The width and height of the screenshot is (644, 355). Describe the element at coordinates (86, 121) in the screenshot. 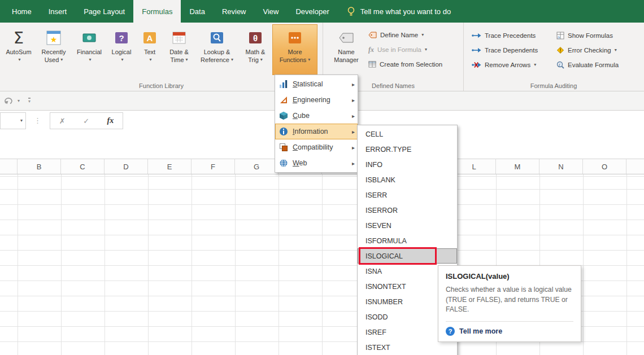

I see `formula-controls: ✗ ✓ fx` at that location.